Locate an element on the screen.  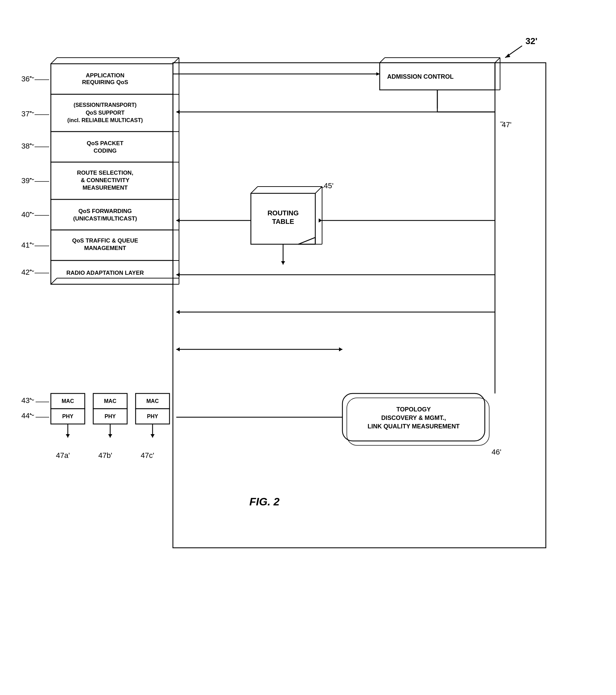
svg-text: DISCOVERY & MGMT., is located at coordinates (413, 418).